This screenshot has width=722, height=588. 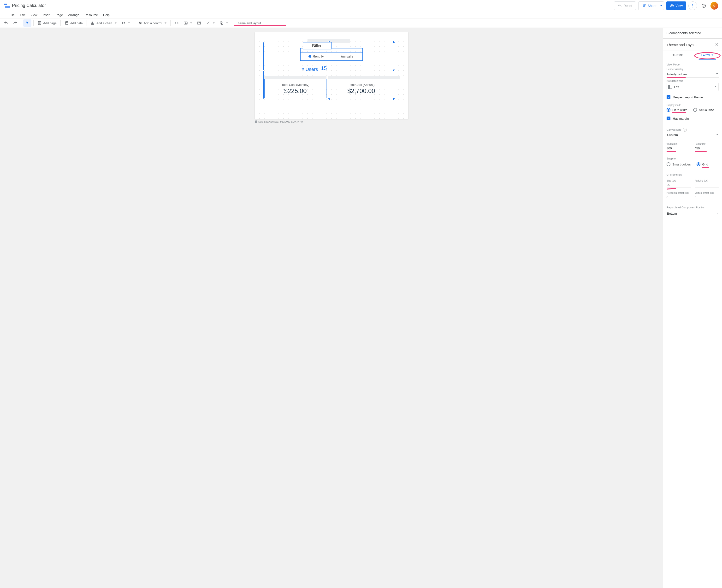 I want to click on add-data-label: Add data, so click(x=77, y=23).